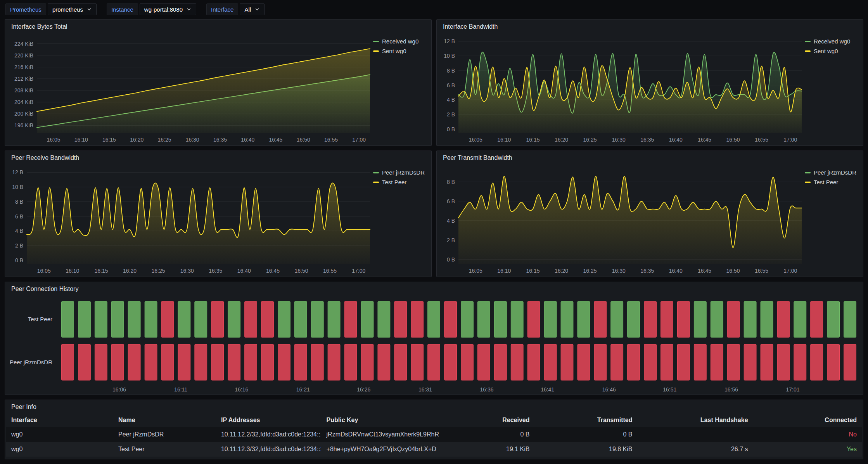  I want to click on panel-title: Peer Connection History, so click(434, 289).